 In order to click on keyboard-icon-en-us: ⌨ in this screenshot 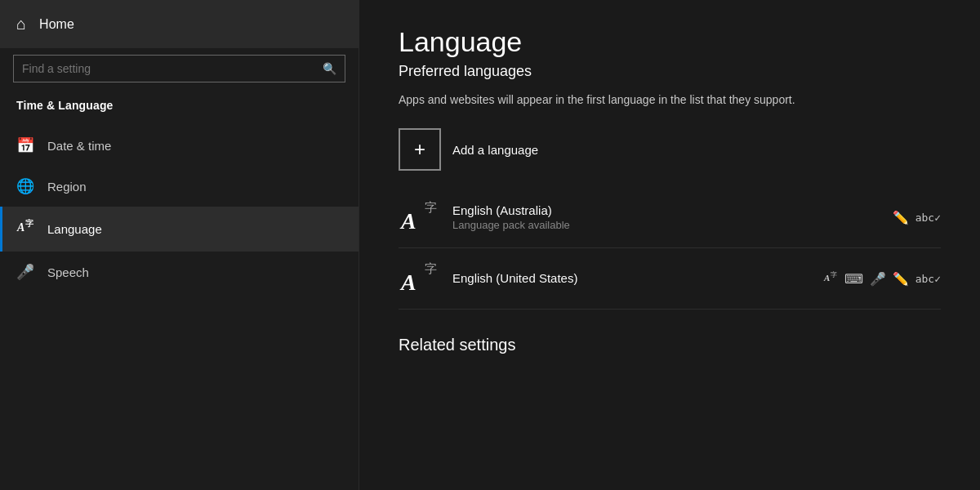, I will do `click(854, 279)`.